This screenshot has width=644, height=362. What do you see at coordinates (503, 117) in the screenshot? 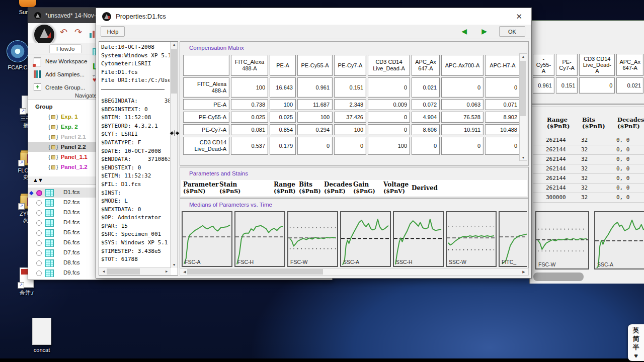
I see `comp-cell: 8.902` at bounding box center [503, 117].